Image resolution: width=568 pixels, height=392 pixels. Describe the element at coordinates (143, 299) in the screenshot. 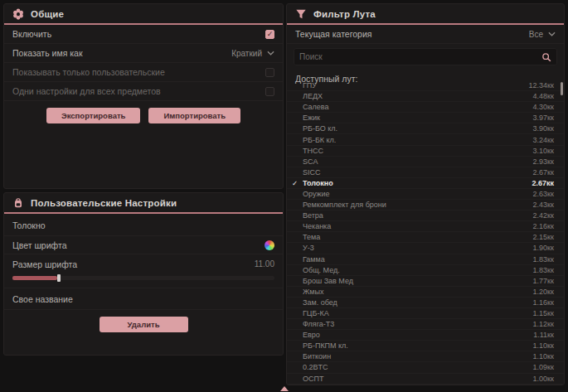

I see `custom-name-row: Свое название` at that location.